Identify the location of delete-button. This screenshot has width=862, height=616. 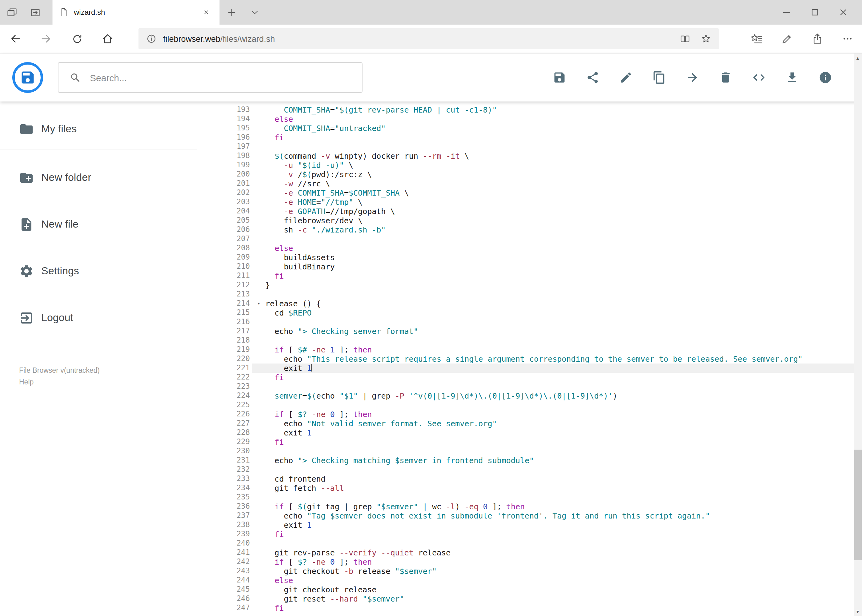
(725, 77).